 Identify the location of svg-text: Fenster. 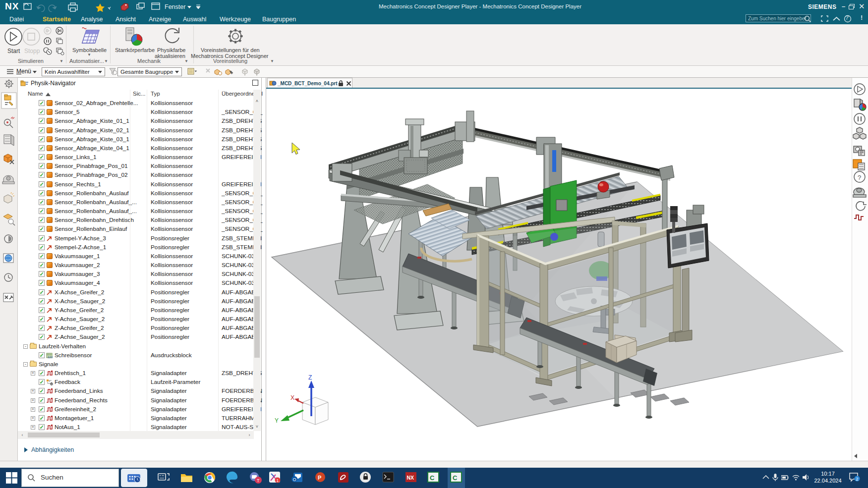
(175, 7).